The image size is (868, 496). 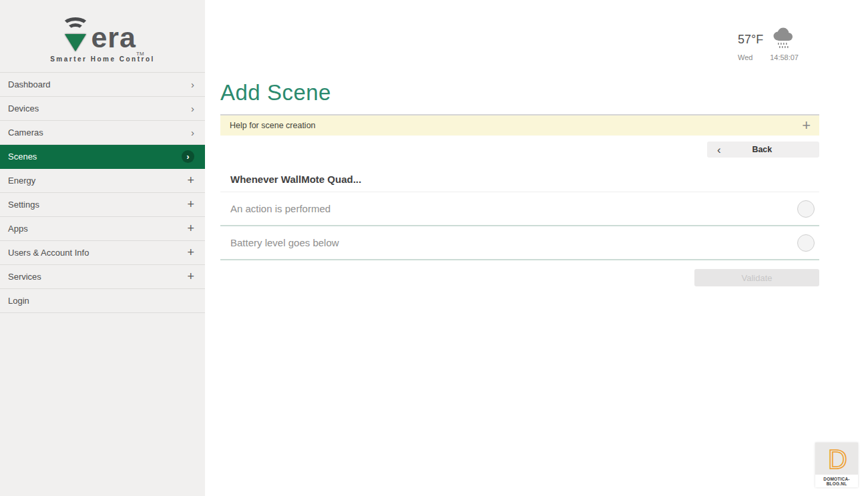 What do you see at coordinates (519, 183) in the screenshot?
I see `trigger-header: Whenever WallMote Quad...` at bounding box center [519, 183].